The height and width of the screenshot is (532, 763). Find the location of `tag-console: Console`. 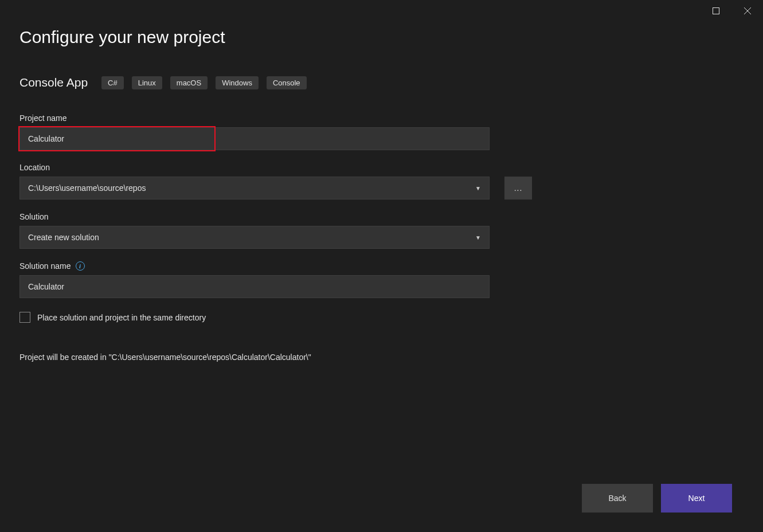

tag-console: Console is located at coordinates (287, 83).